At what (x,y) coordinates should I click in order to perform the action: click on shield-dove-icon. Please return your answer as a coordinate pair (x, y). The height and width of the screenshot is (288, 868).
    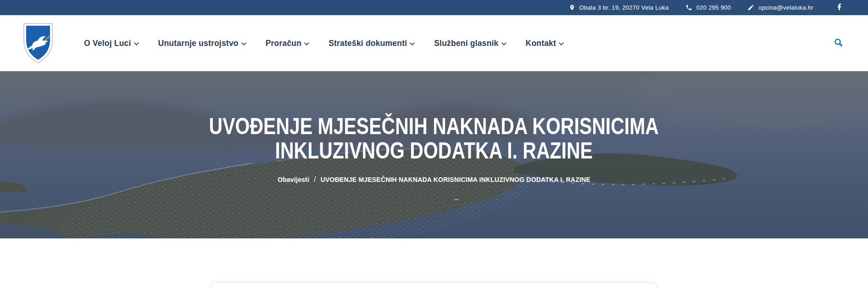
    Looking at the image, I should click on (38, 43).